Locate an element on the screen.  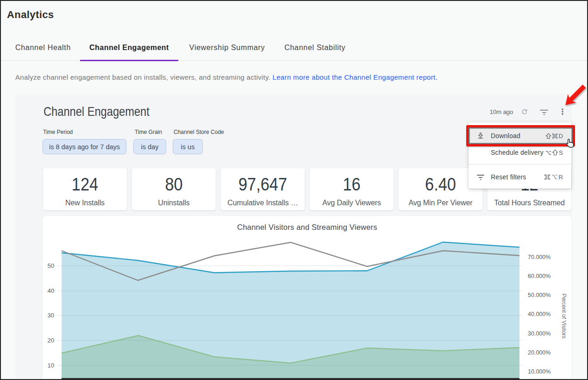
svg-text: 20.000% is located at coordinates (539, 353).